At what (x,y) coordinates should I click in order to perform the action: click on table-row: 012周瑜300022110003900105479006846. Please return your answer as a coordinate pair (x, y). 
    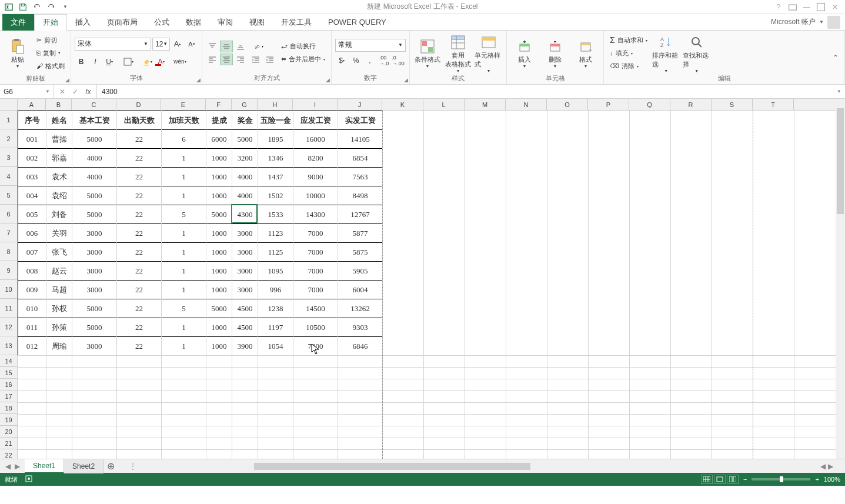
    Looking at the image, I should click on (201, 346).